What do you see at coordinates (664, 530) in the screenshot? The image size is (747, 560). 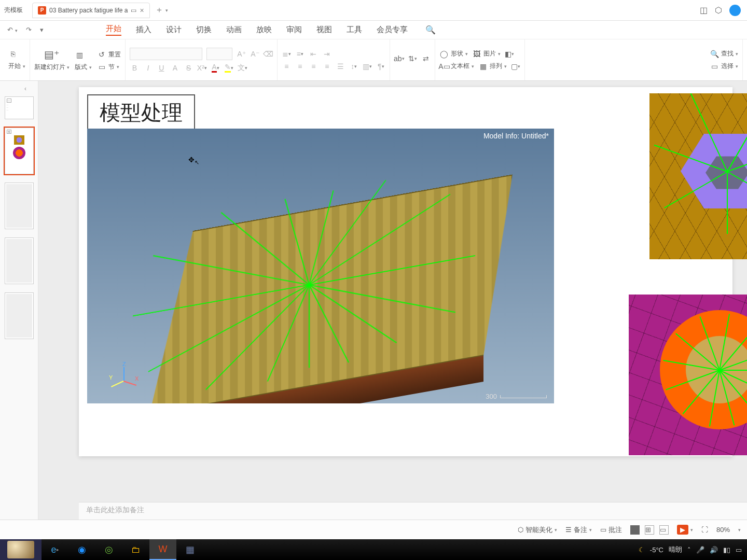 I see `reading-view-icon: ▭` at bounding box center [664, 530].